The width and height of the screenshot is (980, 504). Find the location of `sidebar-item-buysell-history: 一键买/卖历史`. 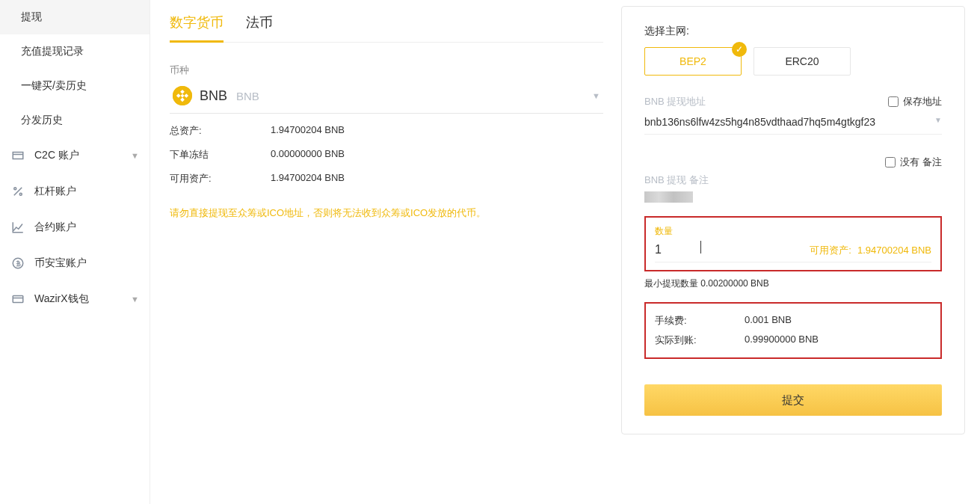

sidebar-item-buysell-history: 一键买/卖历史 is located at coordinates (75, 86).